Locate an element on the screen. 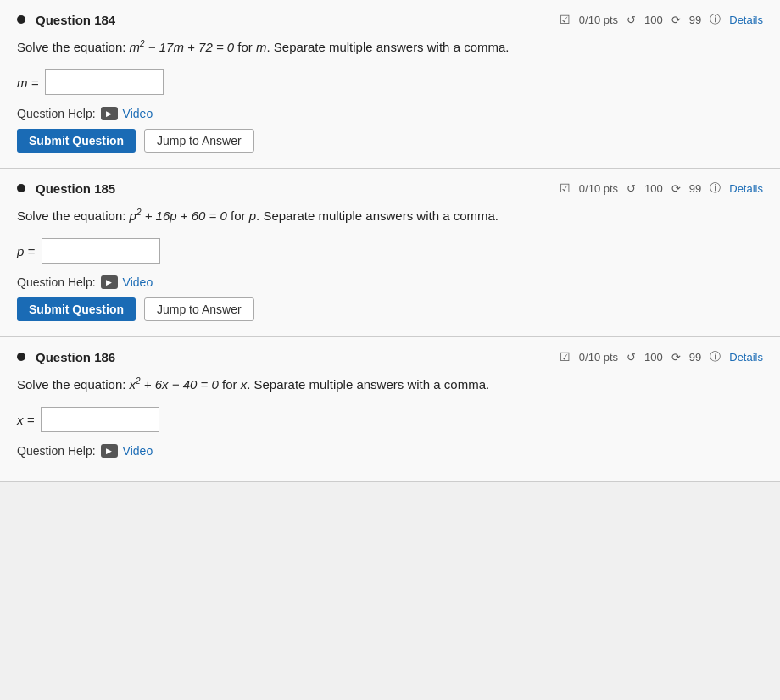  input-row-185: p = is located at coordinates (390, 251).